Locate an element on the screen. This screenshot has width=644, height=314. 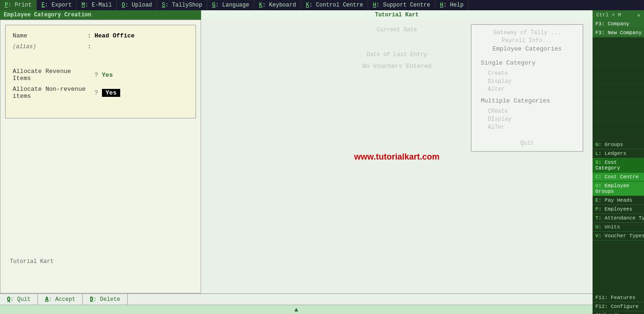
name-value: Head Office is located at coordinates (115, 36).